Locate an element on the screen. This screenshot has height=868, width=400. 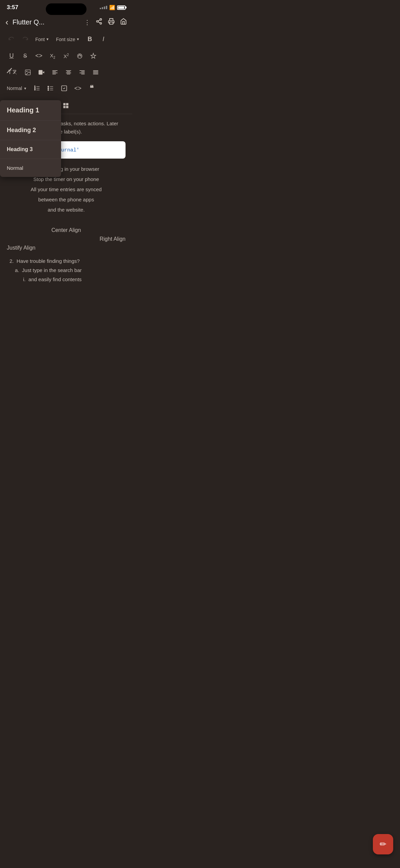
bullet-item-4: between the phone apps is located at coordinates (66, 200).